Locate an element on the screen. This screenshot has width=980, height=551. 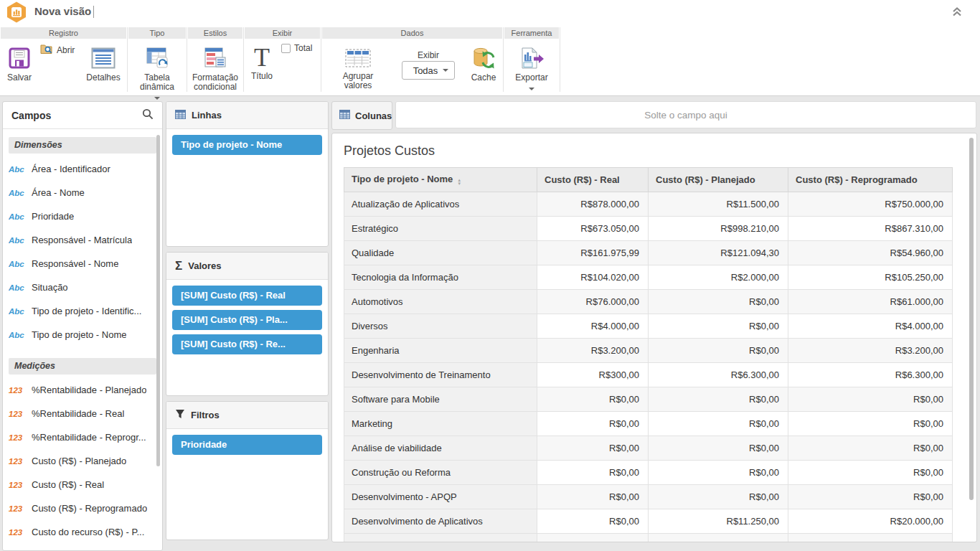
field-item: 123%Rentabilidade - Planejado is located at coordinates (83, 390).